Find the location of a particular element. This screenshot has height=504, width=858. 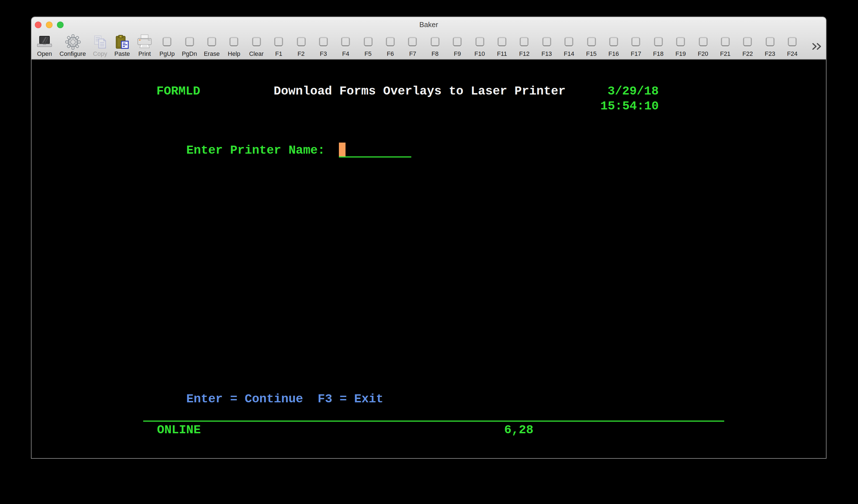

toolbar-button-label: F16 is located at coordinates (614, 54).